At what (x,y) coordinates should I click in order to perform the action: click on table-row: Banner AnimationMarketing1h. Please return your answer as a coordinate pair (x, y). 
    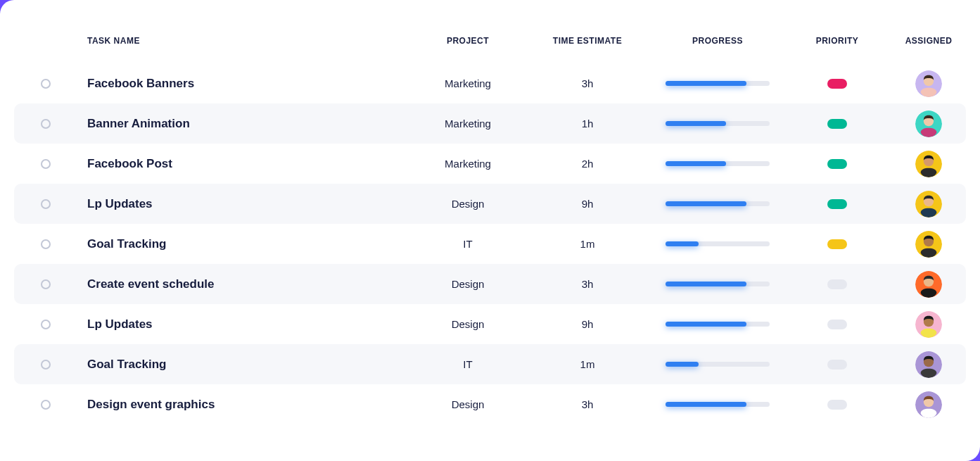
    Looking at the image, I should click on (490, 124).